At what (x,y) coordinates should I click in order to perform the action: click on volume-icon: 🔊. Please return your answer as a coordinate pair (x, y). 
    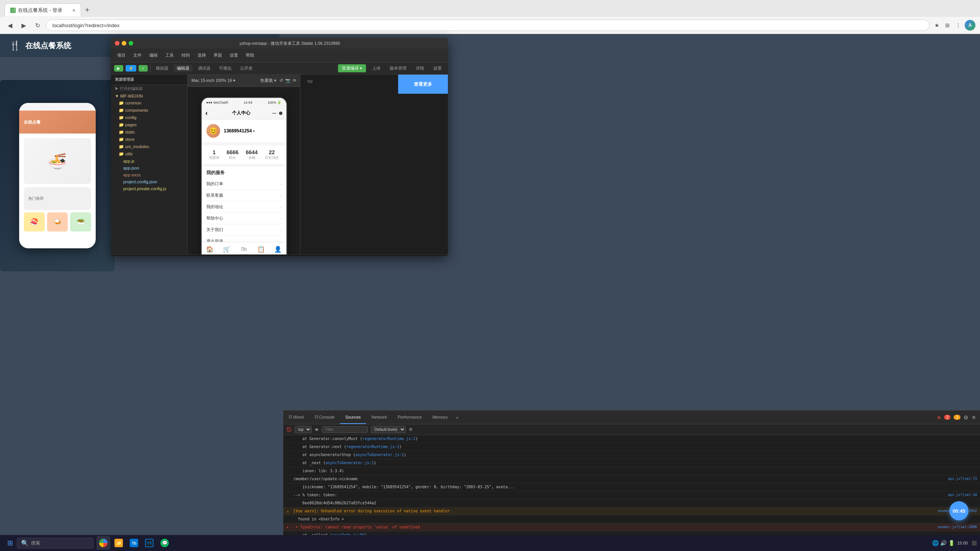
    Looking at the image, I should click on (943, 543).